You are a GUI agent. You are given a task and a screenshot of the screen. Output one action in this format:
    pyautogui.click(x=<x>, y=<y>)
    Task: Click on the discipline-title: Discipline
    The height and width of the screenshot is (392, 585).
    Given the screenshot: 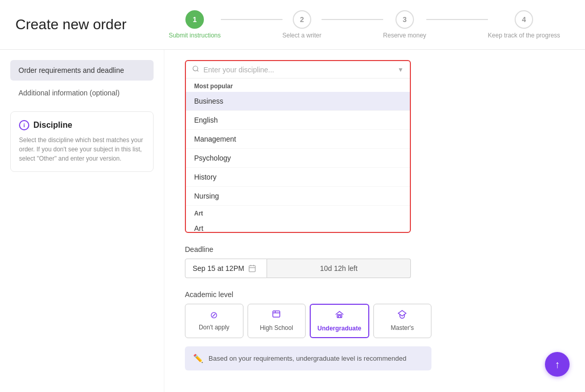 What is the action you would take?
    pyautogui.click(x=53, y=125)
    